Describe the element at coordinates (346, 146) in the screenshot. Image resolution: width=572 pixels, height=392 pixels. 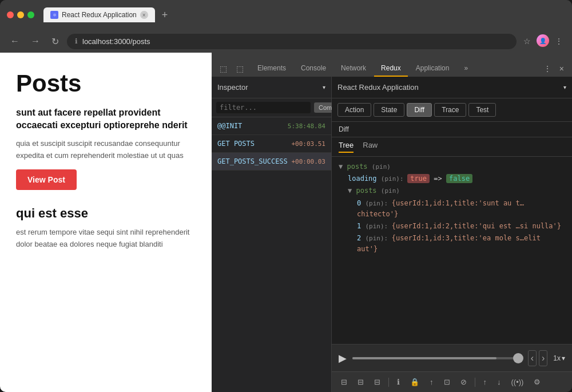
I see `view-tab-tree: Tree` at that location.